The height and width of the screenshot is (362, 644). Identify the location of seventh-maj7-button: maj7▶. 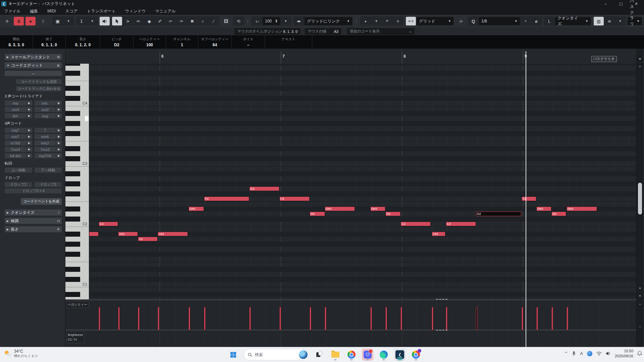
(18, 130).